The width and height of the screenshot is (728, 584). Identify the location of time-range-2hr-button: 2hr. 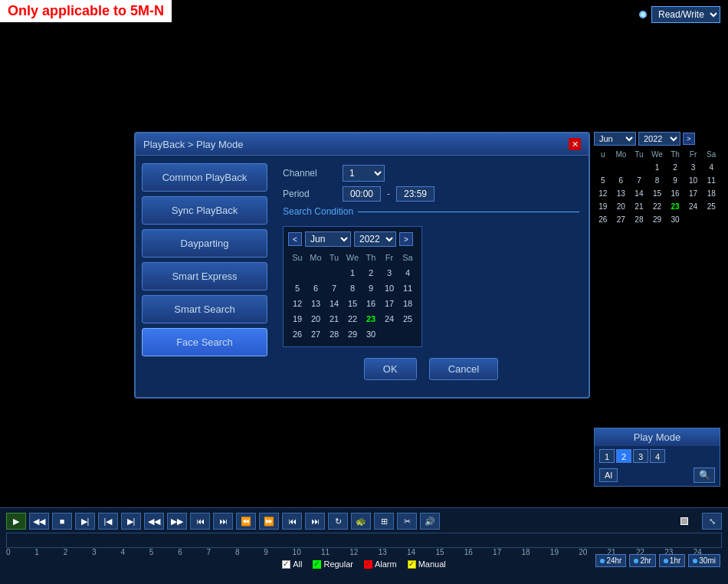
(642, 561).